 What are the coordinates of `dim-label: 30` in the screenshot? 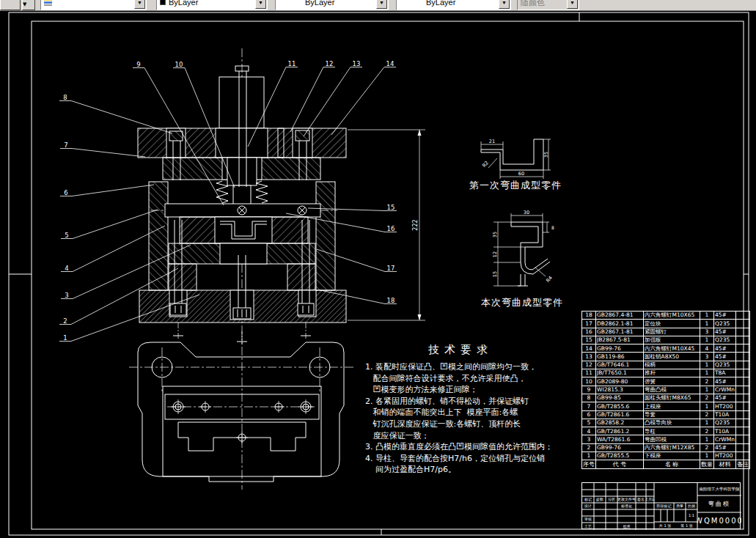 It's located at (526, 213).